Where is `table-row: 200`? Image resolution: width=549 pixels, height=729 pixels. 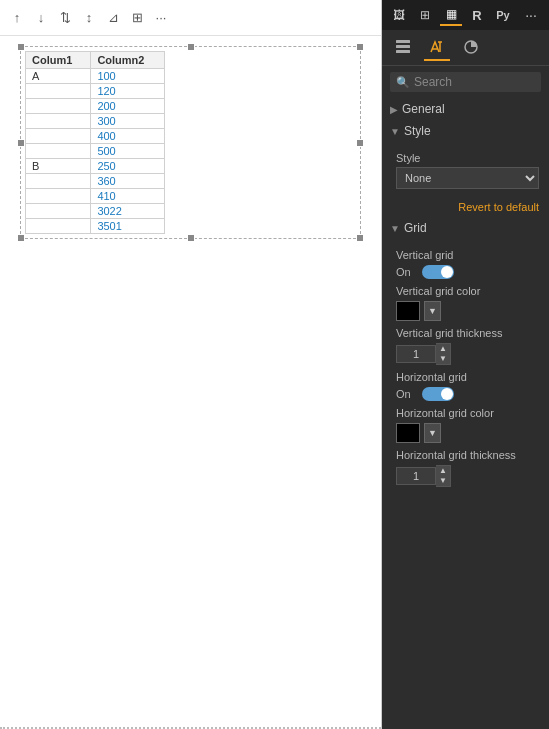 table-row: 200 is located at coordinates (96, 106).